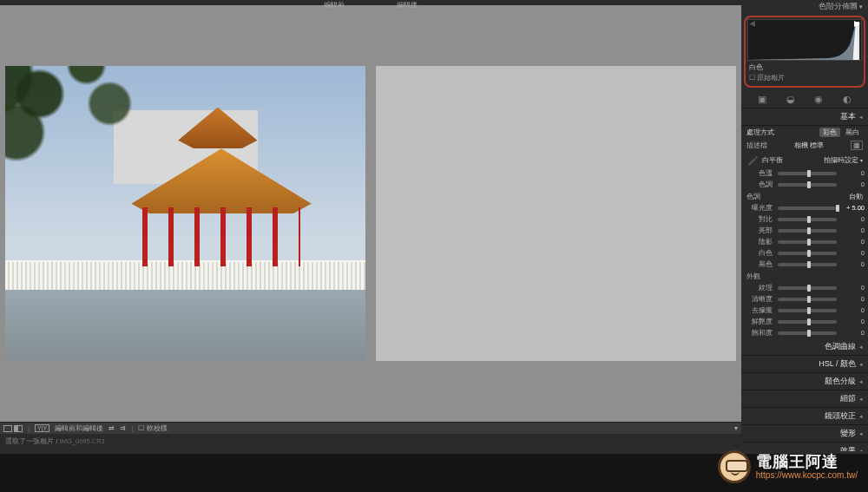 Image resolution: width=868 pixels, height=492 pixels. I want to click on temp-value: 0, so click(852, 174).